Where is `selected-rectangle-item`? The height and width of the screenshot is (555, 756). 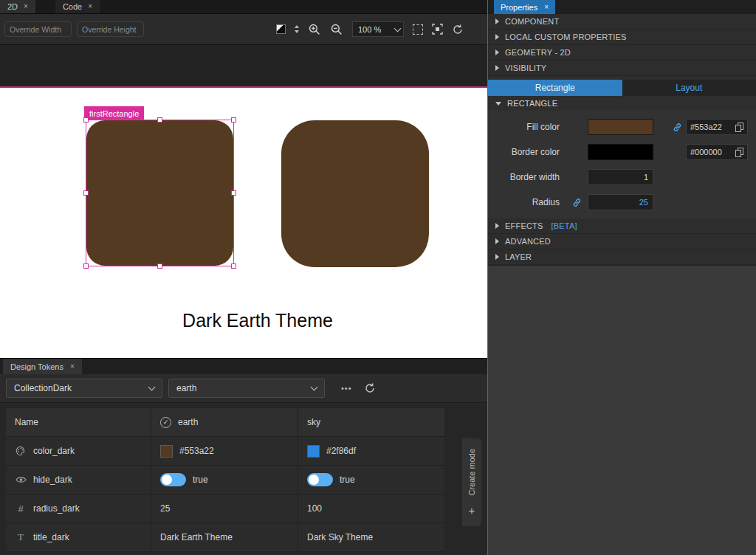 selected-rectangle-item is located at coordinates (159, 193).